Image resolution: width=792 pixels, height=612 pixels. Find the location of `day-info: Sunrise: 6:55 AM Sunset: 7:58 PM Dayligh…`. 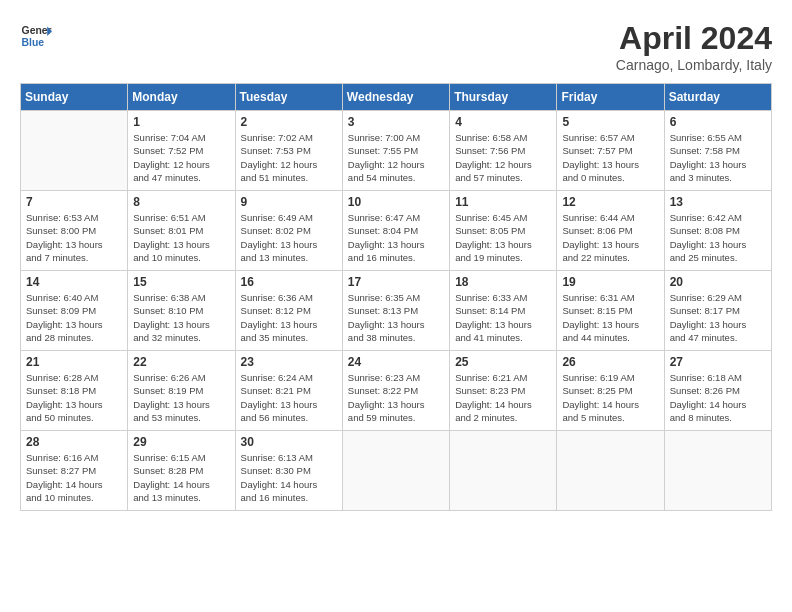

day-info: Sunrise: 6:55 AM Sunset: 7:58 PM Dayligh… is located at coordinates (718, 158).